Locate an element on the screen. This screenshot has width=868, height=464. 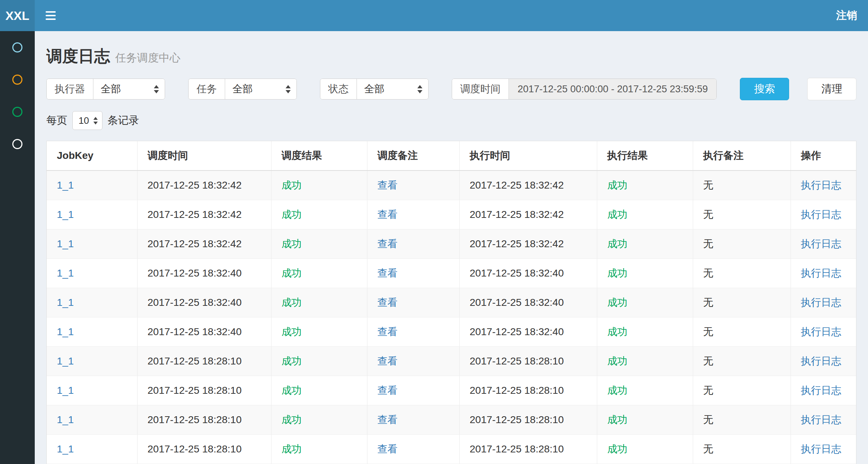
navbar-rest: 注销 is located at coordinates (451, 16).